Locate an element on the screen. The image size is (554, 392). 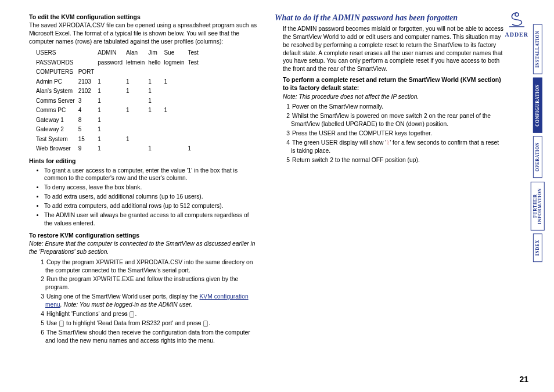
table-row: Comms PC41111 is located at coordinates (119, 110).